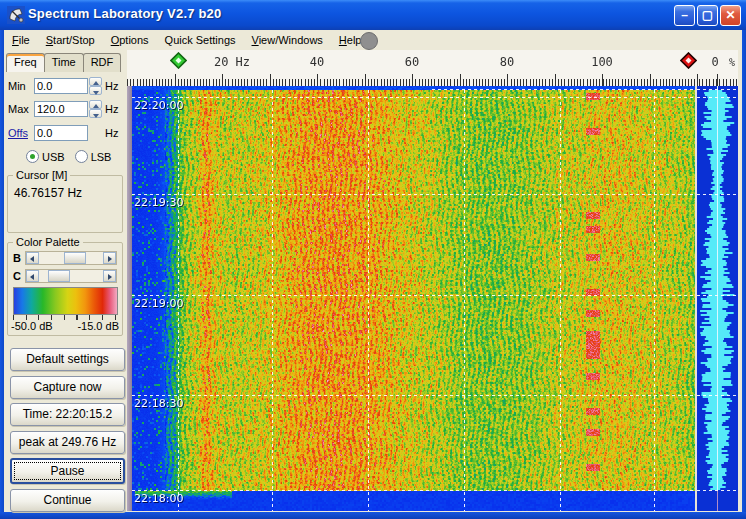 Image resolution: width=746 pixels, height=519 pixels. What do you see at coordinates (19, 276) in the screenshot?
I see `contrast-label: C` at bounding box center [19, 276].